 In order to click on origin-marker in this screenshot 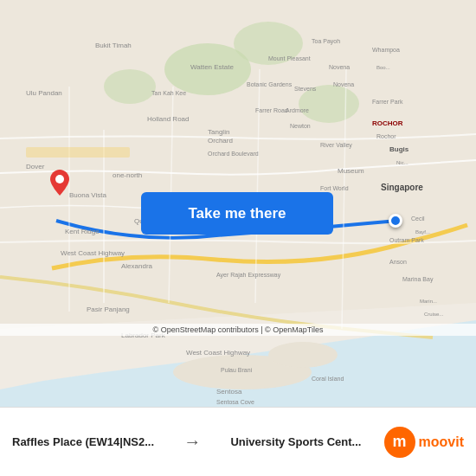, I will do `click(396, 221)`.